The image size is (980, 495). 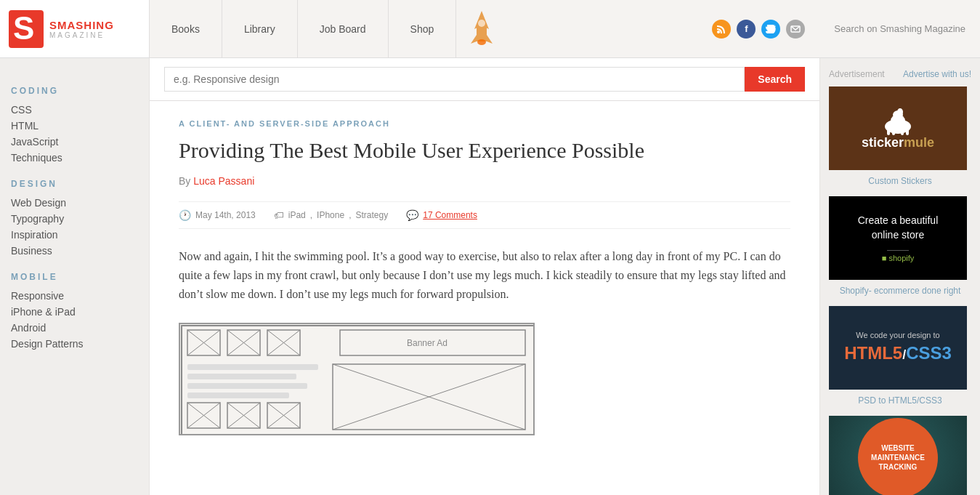 I want to click on facebook-icon: f, so click(x=746, y=29).